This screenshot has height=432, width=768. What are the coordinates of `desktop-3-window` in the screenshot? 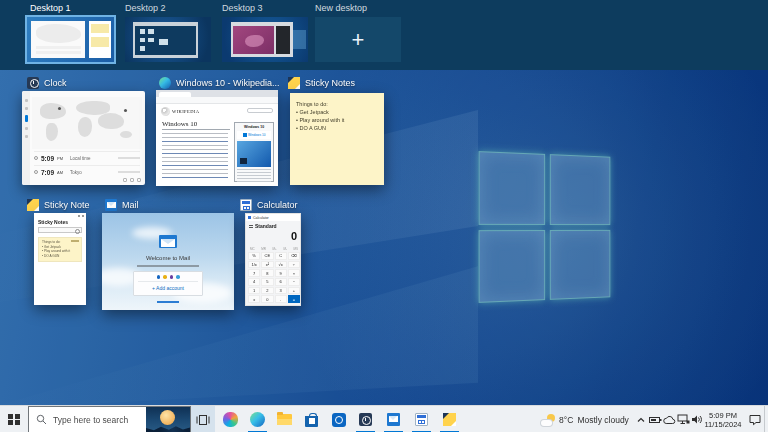 It's located at (262, 39).